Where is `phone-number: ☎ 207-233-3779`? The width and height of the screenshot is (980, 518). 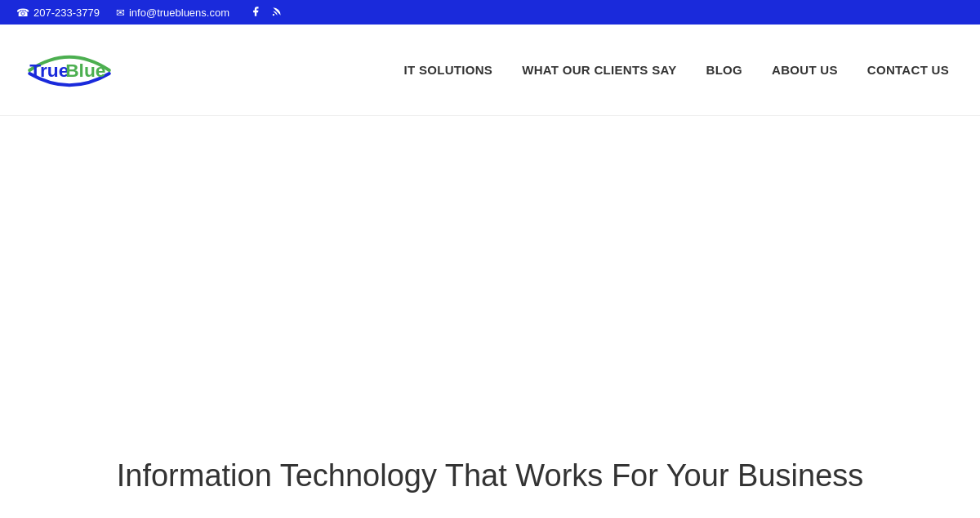
phone-number: ☎ 207-233-3779 is located at coordinates (58, 13).